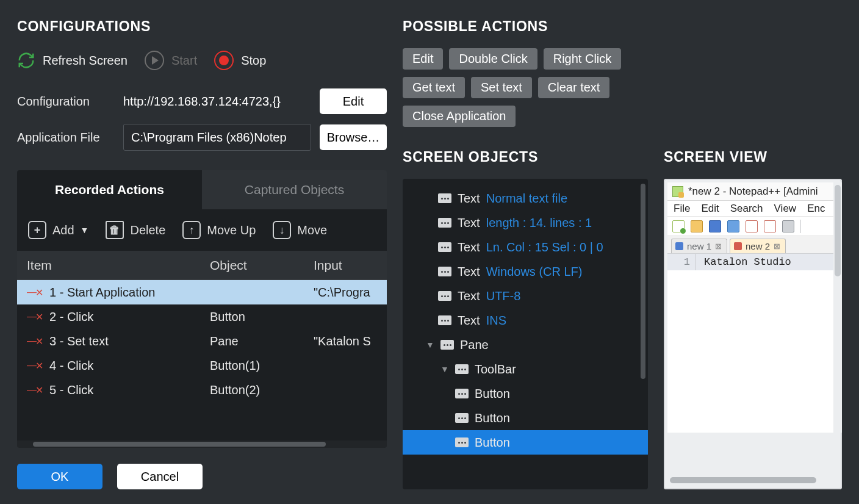 The width and height of the screenshot is (859, 504). What do you see at coordinates (240, 60) in the screenshot?
I see `stop-button: Stop` at bounding box center [240, 60].